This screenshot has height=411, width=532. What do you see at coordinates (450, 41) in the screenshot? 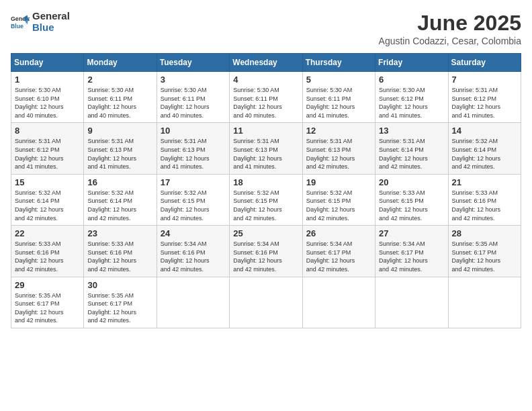
I see `location-subtitle: Agustin Codazzi, Cesar, Colombia` at bounding box center [450, 41].